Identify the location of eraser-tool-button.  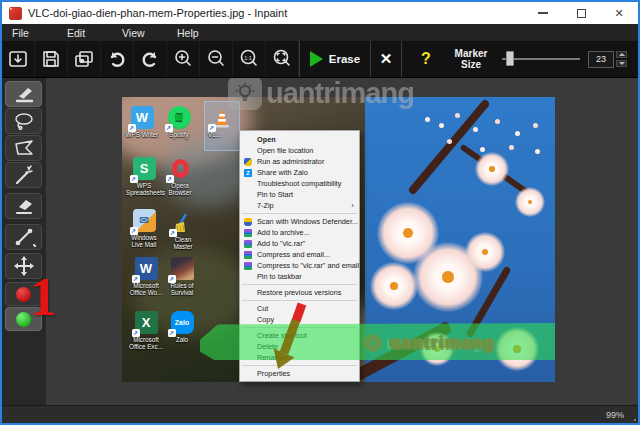
(24, 206).